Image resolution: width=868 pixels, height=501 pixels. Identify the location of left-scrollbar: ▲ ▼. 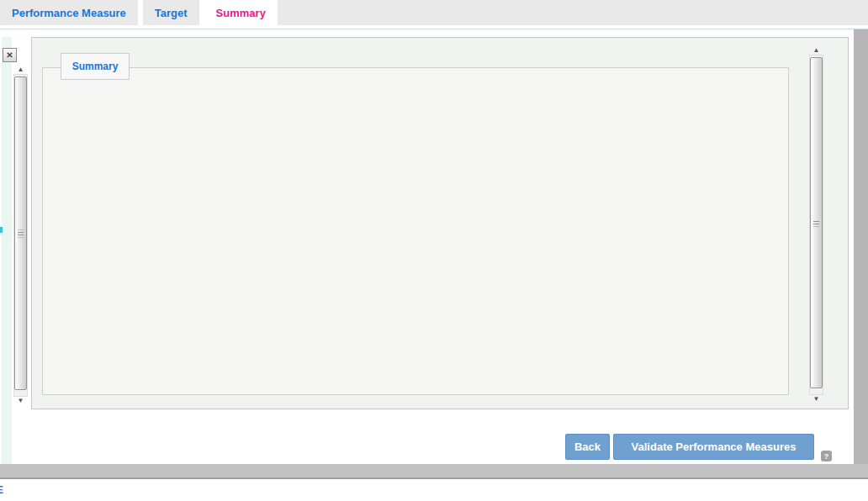
(20, 235).